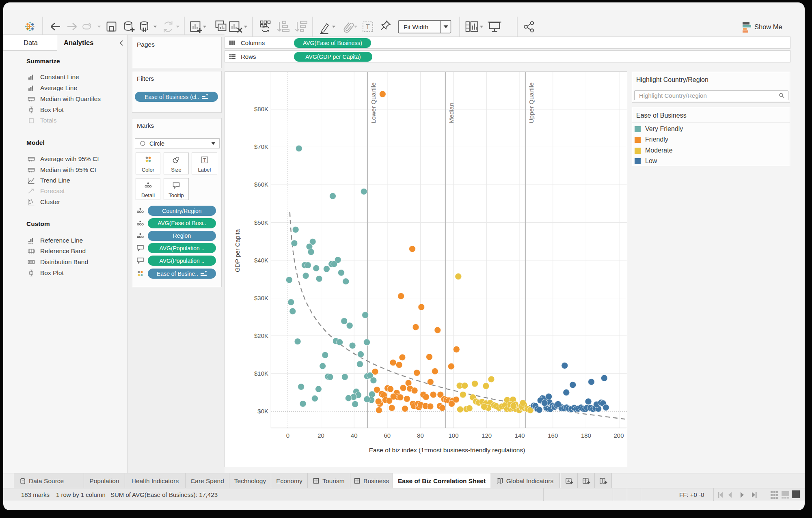 The width and height of the screenshot is (812, 518). What do you see at coordinates (447, 450) in the screenshot?
I see `svg-text:Ease of biz index (1=most busi: Ease of biz index (1=most business-frien…` at bounding box center [447, 450].